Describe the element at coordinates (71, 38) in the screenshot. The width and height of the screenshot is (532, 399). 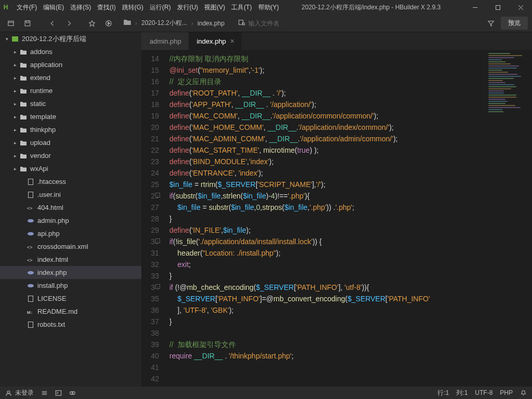
I see `project-root: ▾ 2020-12.2小程序后端` at that location.